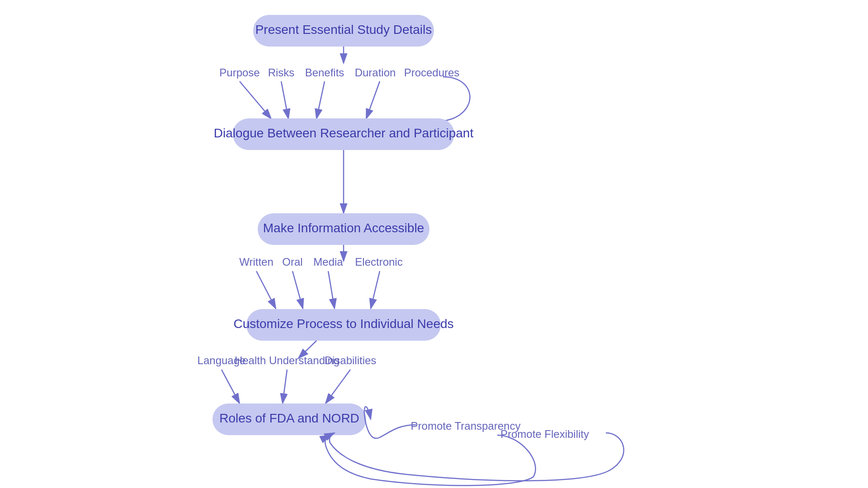  What do you see at coordinates (338, 387) in the screenshot?
I see `arrow-disabilities-roles` at bounding box center [338, 387].